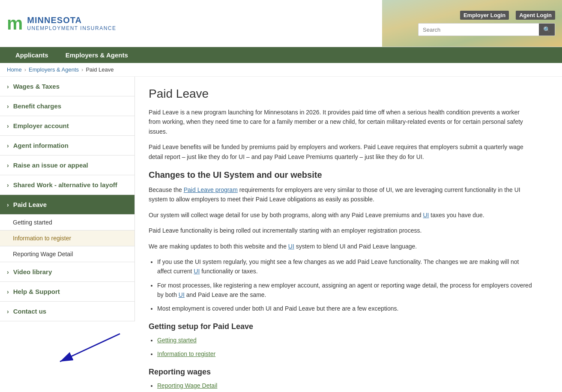 The height and width of the screenshot is (392, 562). I want to click on bullet-item-3: Most employment is covered under both UI…, so click(345, 308).